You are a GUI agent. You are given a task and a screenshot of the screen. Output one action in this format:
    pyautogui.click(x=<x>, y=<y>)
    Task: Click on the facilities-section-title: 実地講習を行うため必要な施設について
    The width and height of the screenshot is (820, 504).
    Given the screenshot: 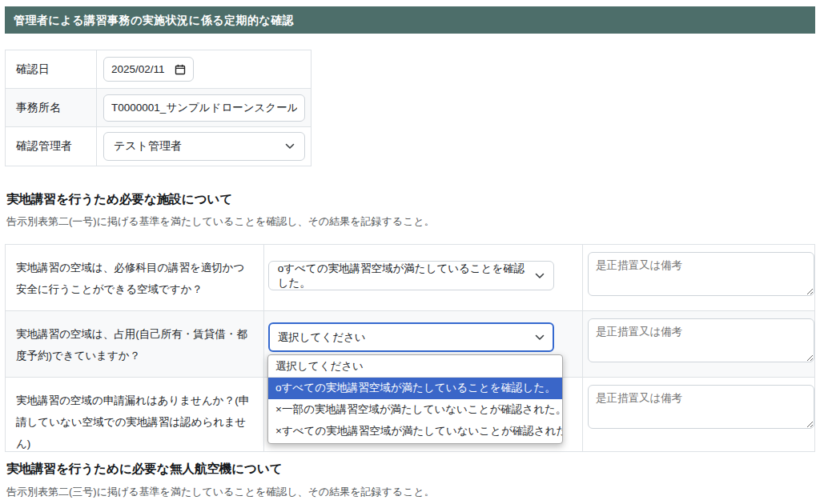 What is the action you would take?
    pyautogui.click(x=119, y=200)
    